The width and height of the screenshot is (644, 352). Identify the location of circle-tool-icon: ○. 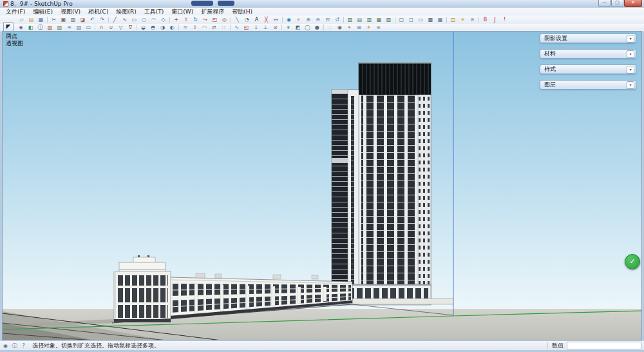
(144, 19).